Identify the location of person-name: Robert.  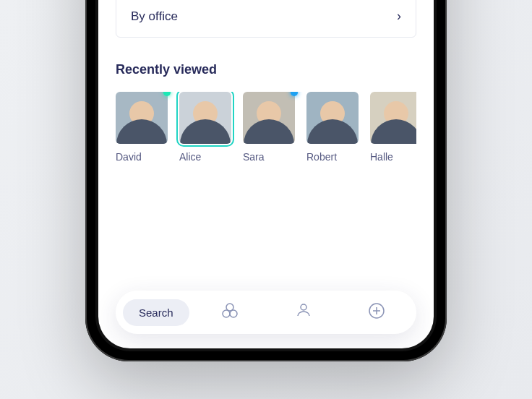
(332, 157).